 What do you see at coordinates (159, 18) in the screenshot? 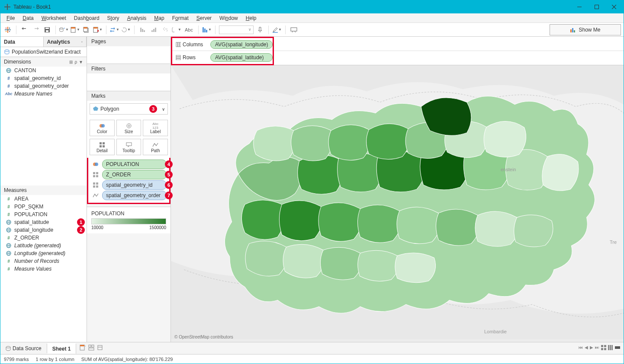
I see `menu-map: Map` at bounding box center [159, 18].